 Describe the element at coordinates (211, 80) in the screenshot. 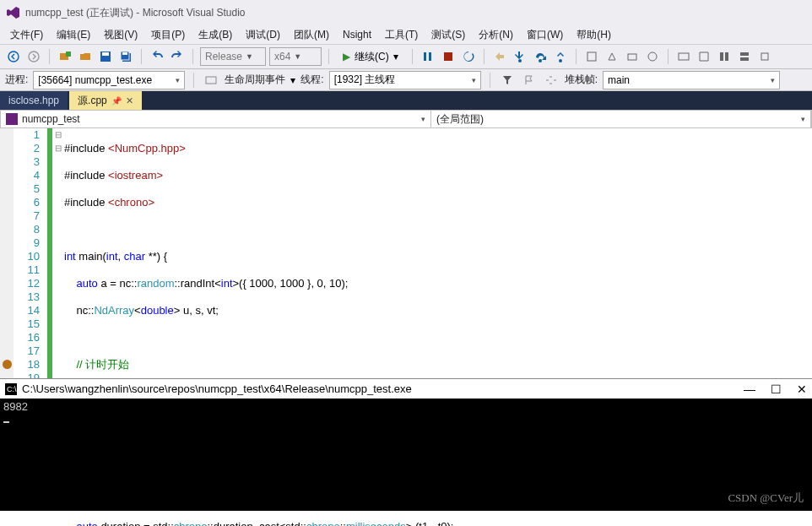

I see `lifecycle-icon` at that location.